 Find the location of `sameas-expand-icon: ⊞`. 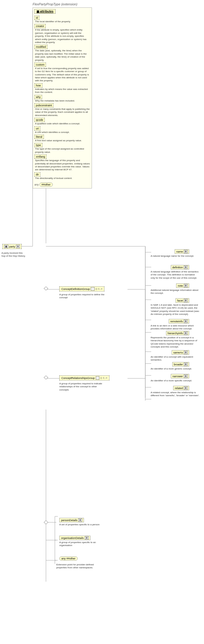

sameas-expand-icon: ⊞ is located at coordinates (186, 353).